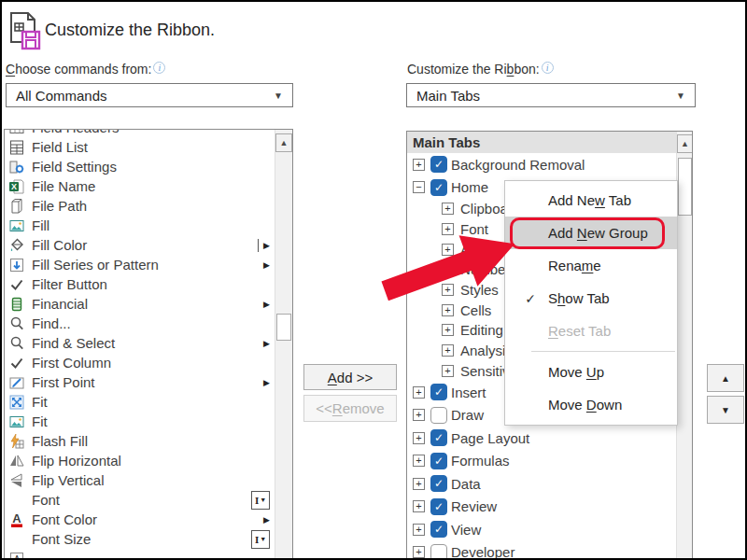  Describe the element at coordinates (95, 265) in the screenshot. I see `list-item-label: Fill Series or Pattern` at that location.